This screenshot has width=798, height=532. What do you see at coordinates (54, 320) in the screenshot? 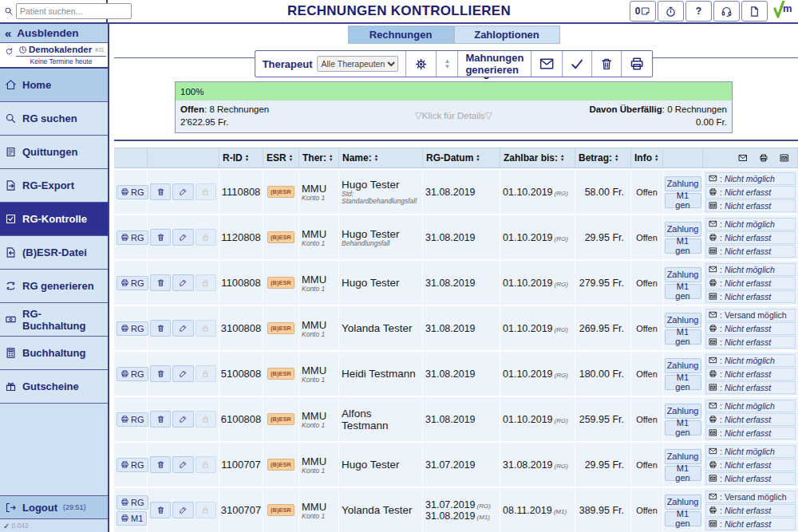
I see `sidebar-item-rg-buchhaltung: RG-Buchhaltung` at bounding box center [54, 320].